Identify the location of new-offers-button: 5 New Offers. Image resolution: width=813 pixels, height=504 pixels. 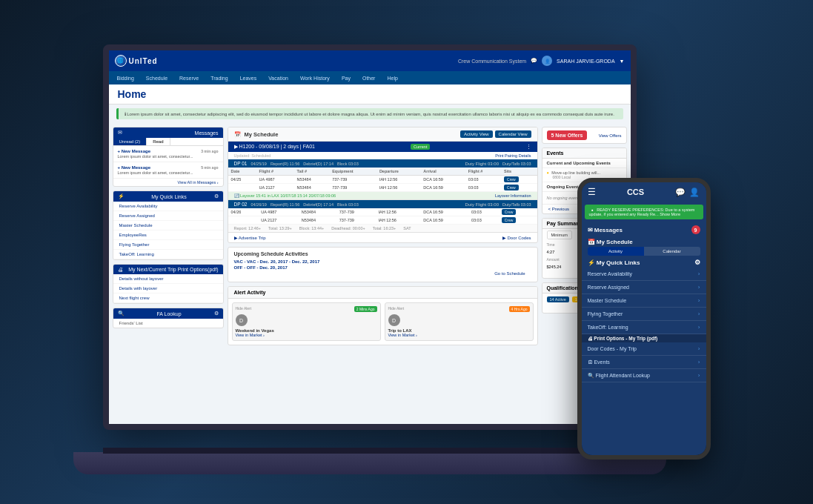
(568, 135).